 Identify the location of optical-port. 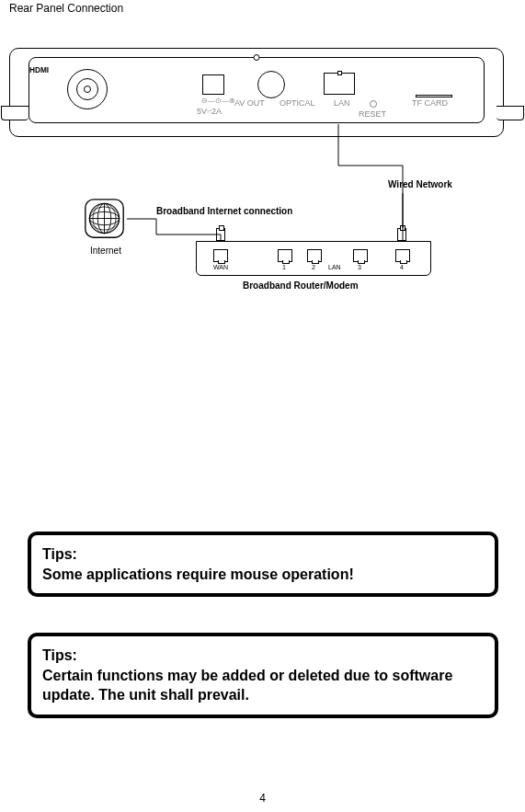
(271, 85).